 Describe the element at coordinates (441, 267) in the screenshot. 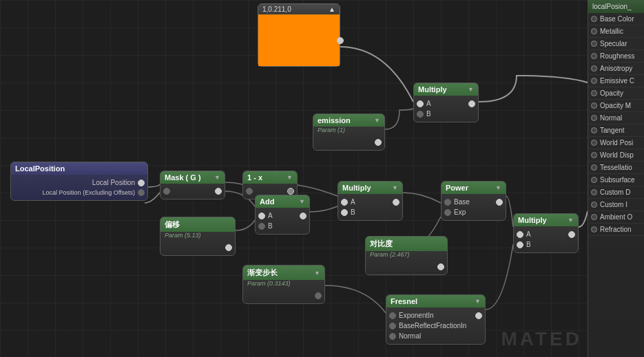

I see `duibi-output-pin` at that location.